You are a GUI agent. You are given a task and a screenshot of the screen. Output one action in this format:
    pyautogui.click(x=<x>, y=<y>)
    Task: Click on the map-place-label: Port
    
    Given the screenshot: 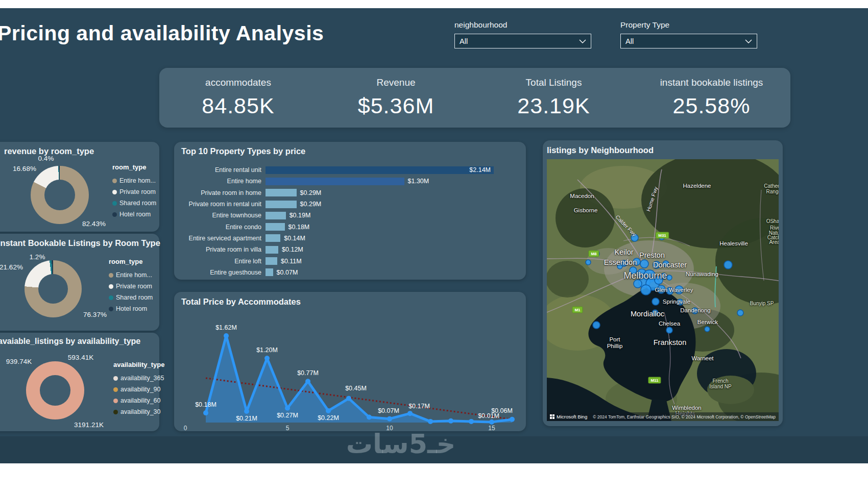 What is the action you would take?
    pyautogui.click(x=615, y=339)
    